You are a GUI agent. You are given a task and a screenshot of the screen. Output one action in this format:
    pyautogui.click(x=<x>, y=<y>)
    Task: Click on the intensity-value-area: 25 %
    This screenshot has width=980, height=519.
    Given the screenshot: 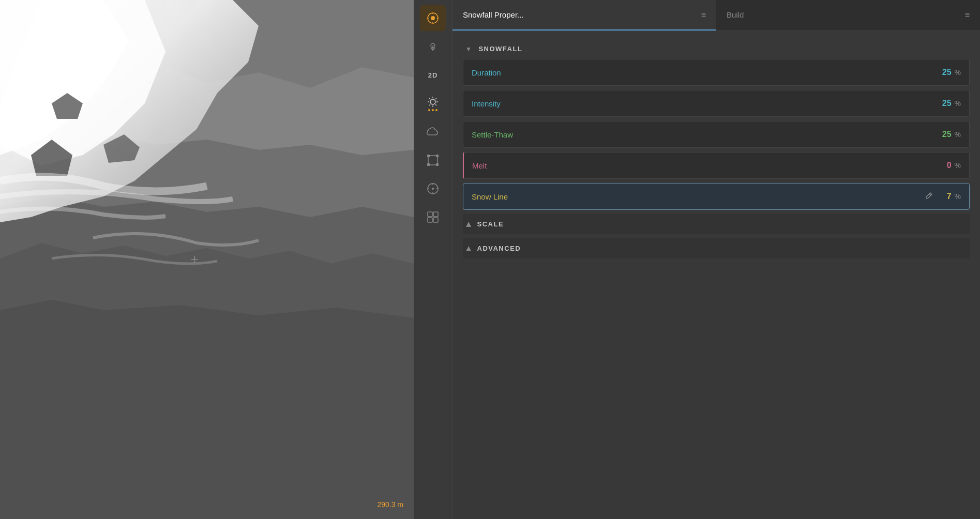 What is the action you would take?
    pyautogui.click(x=954, y=103)
    